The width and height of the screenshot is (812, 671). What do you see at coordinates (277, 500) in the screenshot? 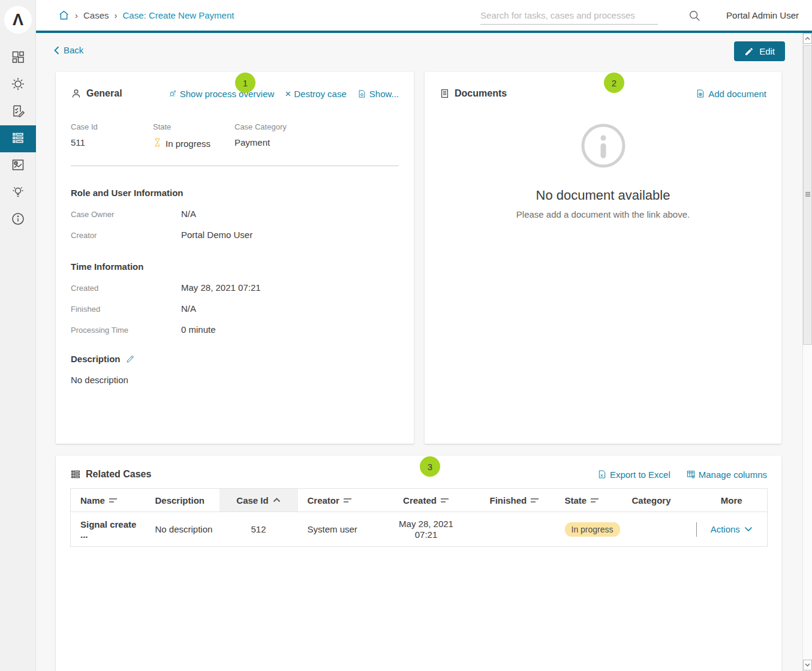
I see `sort-asc-icon` at bounding box center [277, 500].